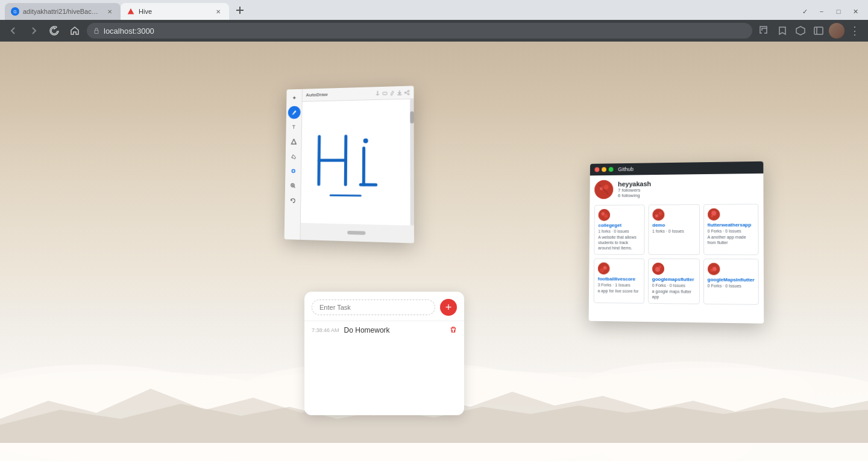 The image size is (868, 461). What do you see at coordinates (674, 231) in the screenshot?
I see `repo-stats-2: 1 forks · 0 Issues` at bounding box center [674, 231].